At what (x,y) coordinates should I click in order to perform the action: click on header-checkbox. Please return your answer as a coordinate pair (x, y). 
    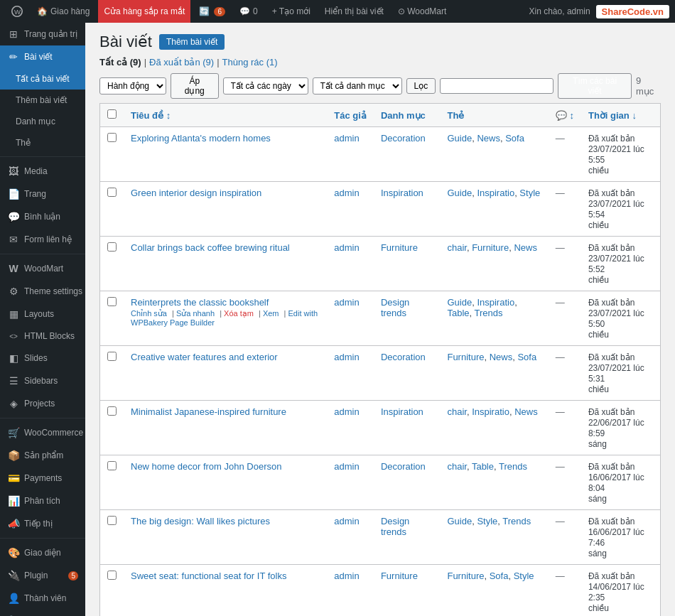
    Looking at the image, I should click on (112, 115).